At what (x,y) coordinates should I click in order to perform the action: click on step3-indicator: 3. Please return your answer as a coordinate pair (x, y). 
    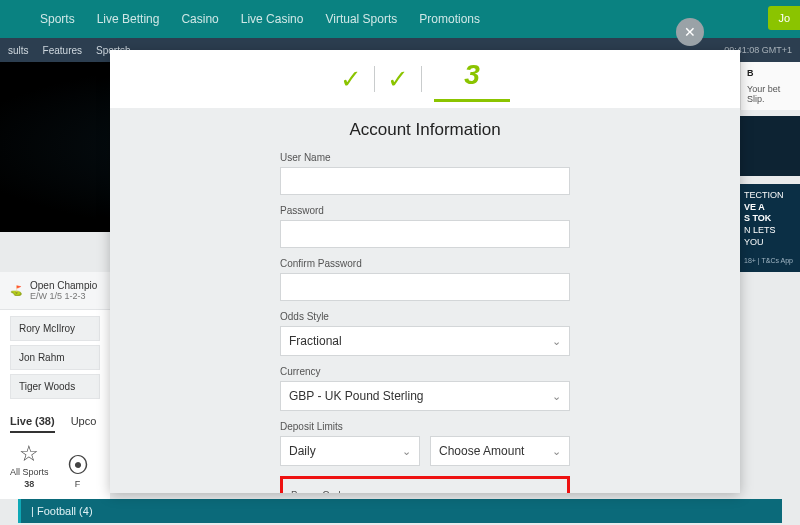
    Looking at the image, I should click on (472, 80).